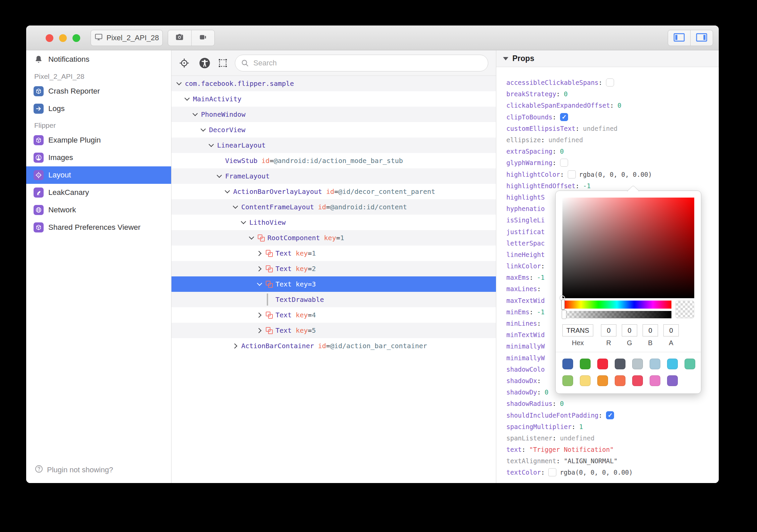  What do you see at coordinates (334, 207) in the screenshot?
I see `tree-row-contentframelayout: ContentFrameLayoutid=@android:id/content` at bounding box center [334, 207].